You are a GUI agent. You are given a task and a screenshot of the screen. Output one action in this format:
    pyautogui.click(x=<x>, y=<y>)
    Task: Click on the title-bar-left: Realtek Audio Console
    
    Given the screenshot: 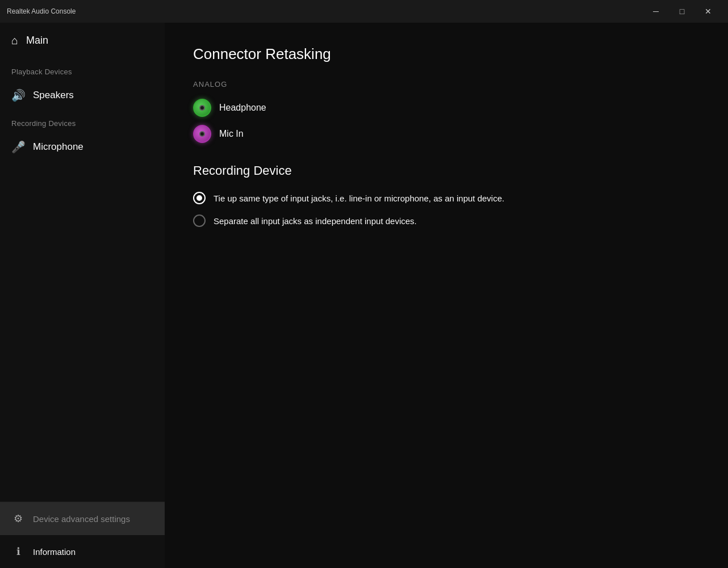 What is the action you would take?
    pyautogui.click(x=41, y=11)
    